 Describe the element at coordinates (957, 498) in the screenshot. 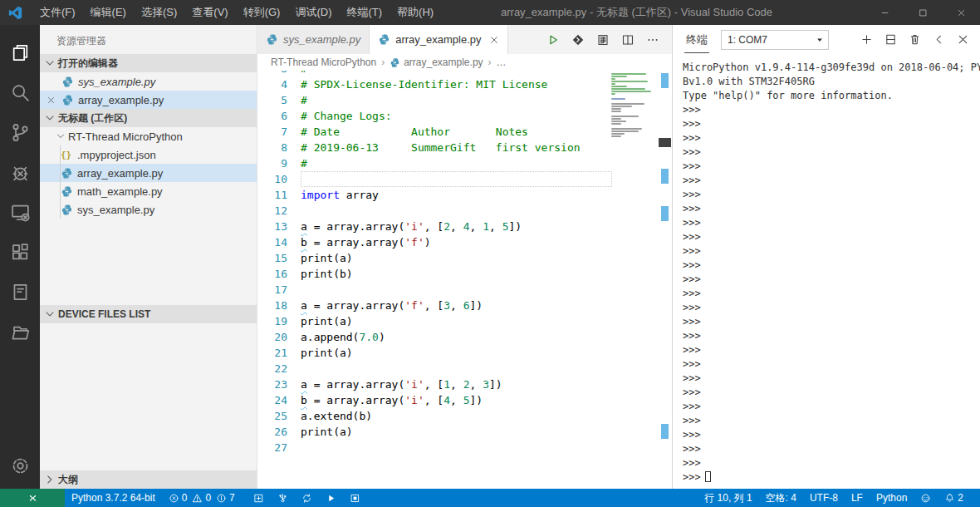

I see `notifications-bell: 2` at that location.